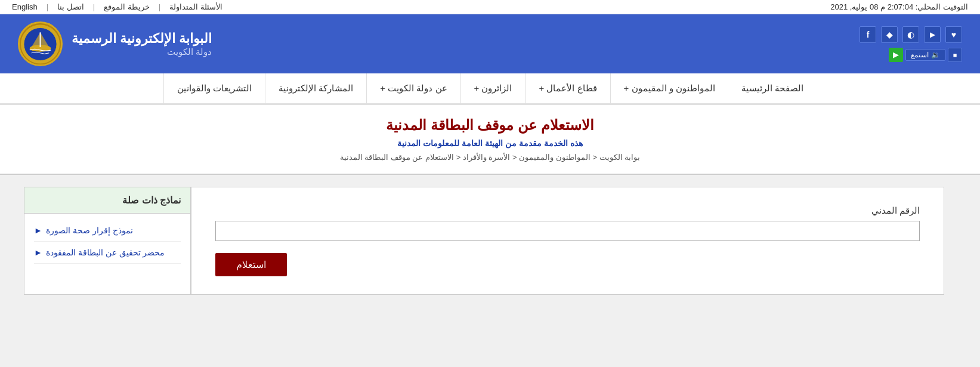 The image size is (980, 367). Describe the element at coordinates (490, 125) in the screenshot. I see `page-title: الاستعلام عن موقف البطاقة المدنية` at that location.